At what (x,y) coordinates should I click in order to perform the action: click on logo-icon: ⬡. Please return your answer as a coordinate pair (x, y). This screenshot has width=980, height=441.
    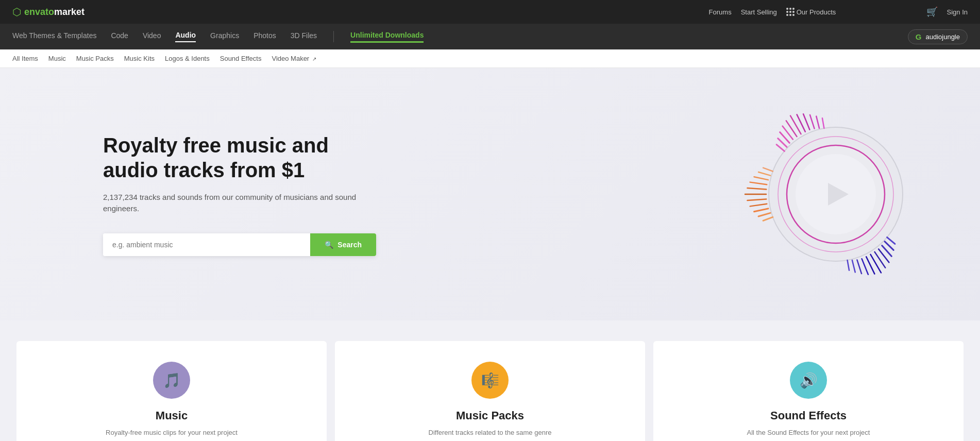
    Looking at the image, I should click on (16, 12).